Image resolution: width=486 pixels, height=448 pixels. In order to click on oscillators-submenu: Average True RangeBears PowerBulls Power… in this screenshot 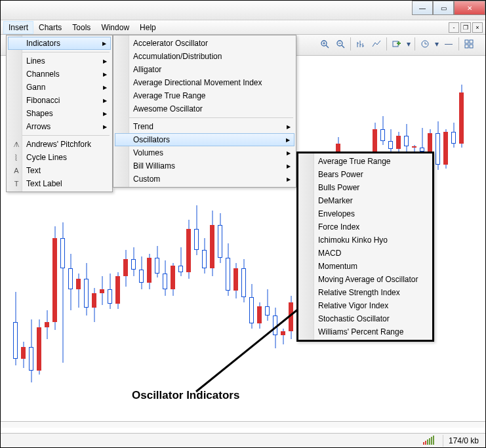, I will do `click(365, 247)`.